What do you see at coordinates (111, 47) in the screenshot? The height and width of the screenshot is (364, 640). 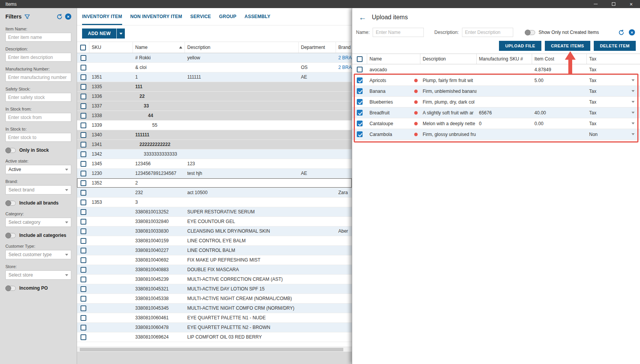 I see `column-header-sku: SKU` at bounding box center [111, 47].